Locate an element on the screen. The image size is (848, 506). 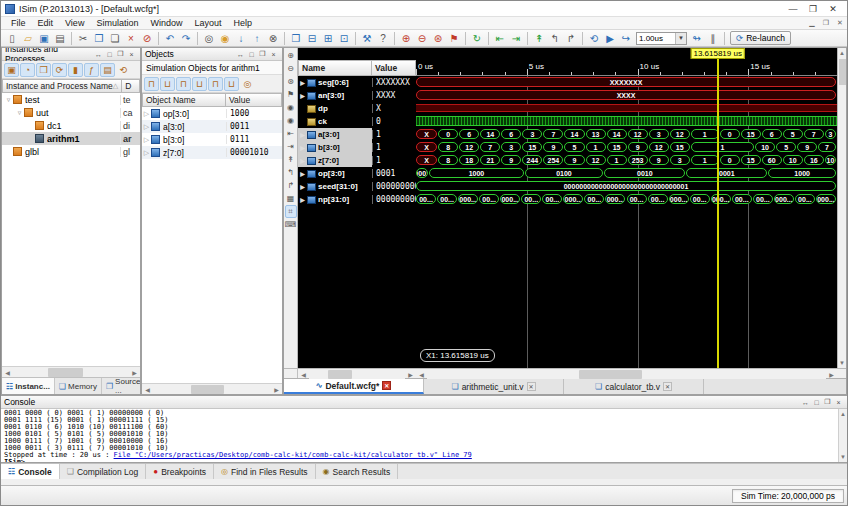
signal-row-a30: ▶a[3:0]1 is located at coordinates (357, 134).